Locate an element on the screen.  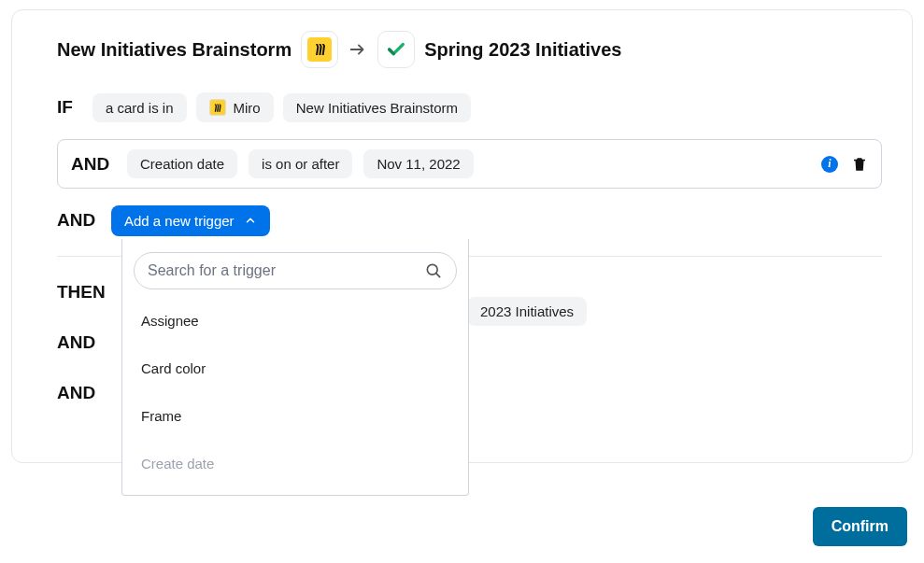
board-pill: New Initiatives Brainstorm is located at coordinates (377, 108).